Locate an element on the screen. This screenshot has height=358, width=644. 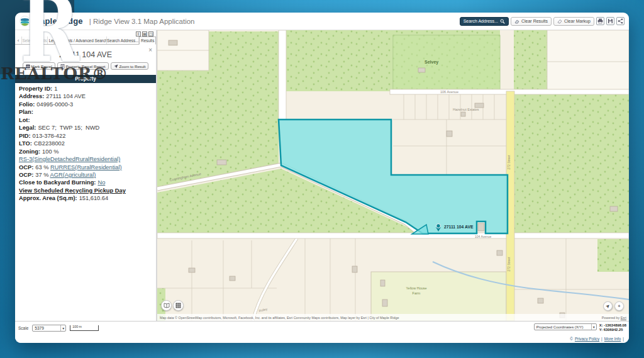
map-label-106-avenue: 106 Avenue is located at coordinates (449, 92).